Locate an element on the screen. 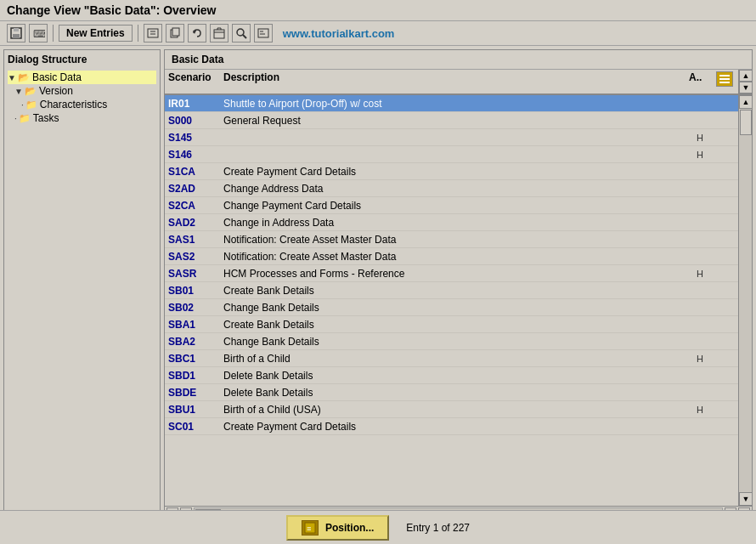  shortcut-icon: ⌨ is located at coordinates (38, 33).